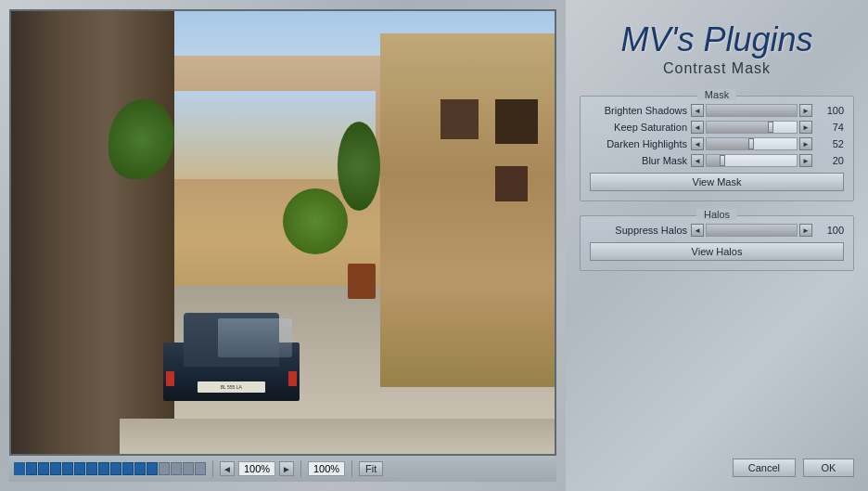 The height and width of the screenshot is (491, 868). Describe the element at coordinates (697, 144) in the screenshot. I see `darken-highlights-left-arrow: ◄` at that location.